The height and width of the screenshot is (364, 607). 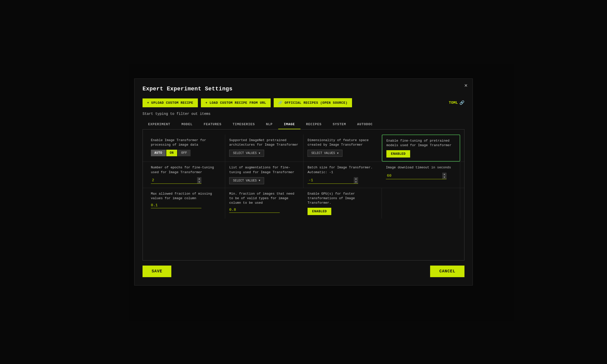 What do you see at coordinates (343, 198) in the screenshot?
I see `setting-label-gpu: Enable GPU(s) for faster transformations…` at bounding box center [343, 198].